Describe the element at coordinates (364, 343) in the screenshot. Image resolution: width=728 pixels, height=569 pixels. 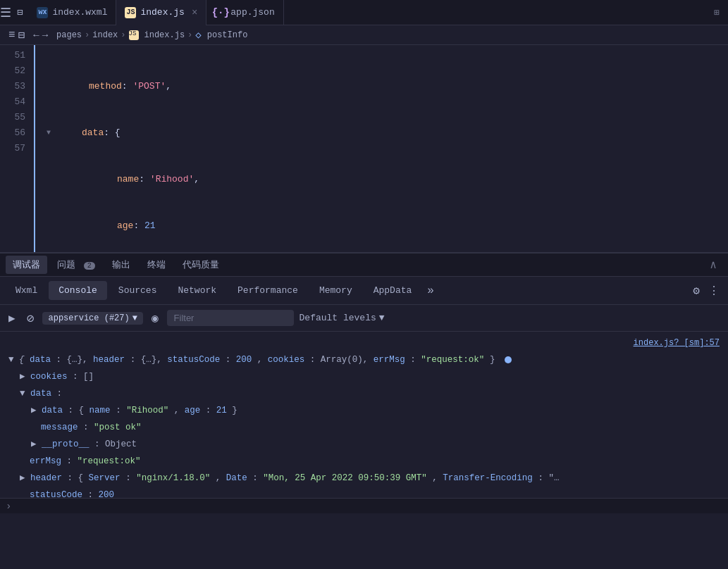
I see `file-reference: index.js? [sm]:57` at that location.